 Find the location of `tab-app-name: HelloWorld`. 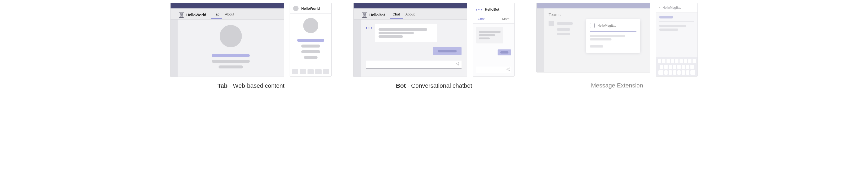

tab-app-name: HelloWorld is located at coordinates (196, 15).